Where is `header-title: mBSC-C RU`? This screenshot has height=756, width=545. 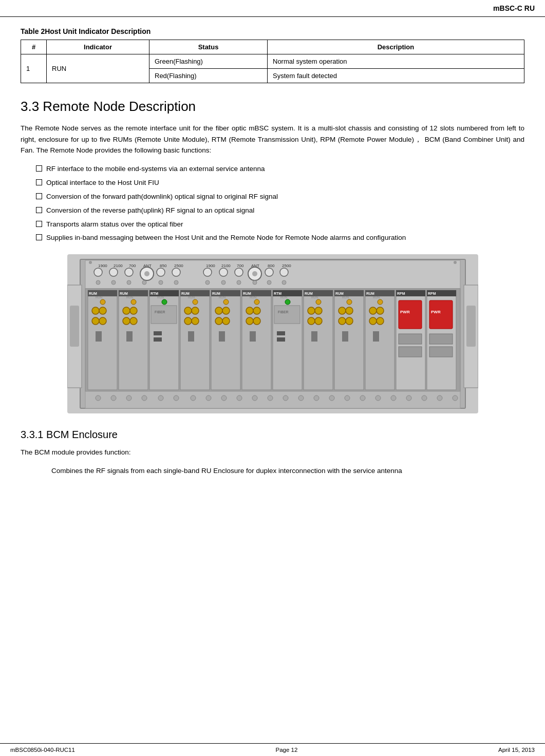
header-title: mBSC-C RU is located at coordinates (514, 8).